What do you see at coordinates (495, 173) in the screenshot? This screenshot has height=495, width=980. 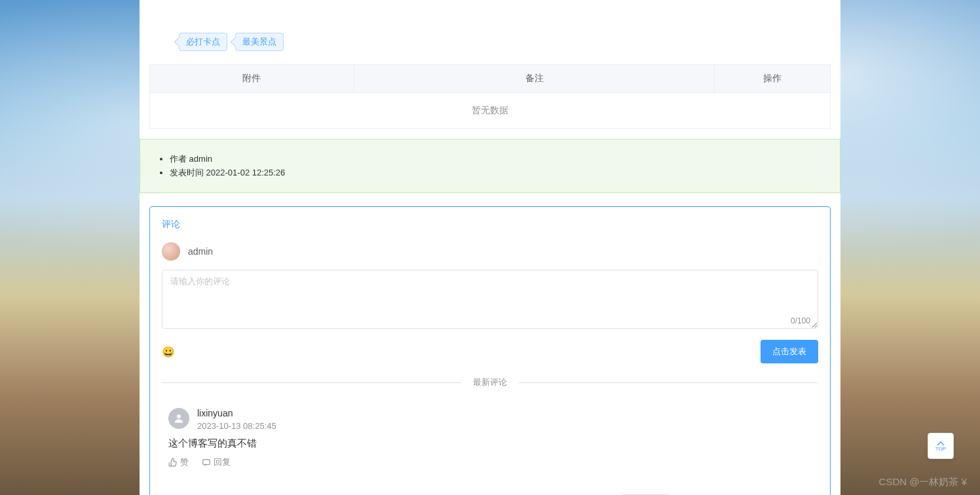 I see `post-publish-time: 发表时间 2022-01-02 12:25:26` at bounding box center [495, 173].